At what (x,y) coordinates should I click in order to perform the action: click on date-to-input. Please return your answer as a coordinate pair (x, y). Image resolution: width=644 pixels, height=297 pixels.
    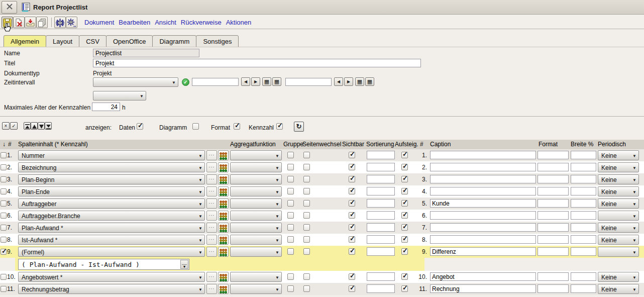
    Looking at the image, I should click on (308, 82).